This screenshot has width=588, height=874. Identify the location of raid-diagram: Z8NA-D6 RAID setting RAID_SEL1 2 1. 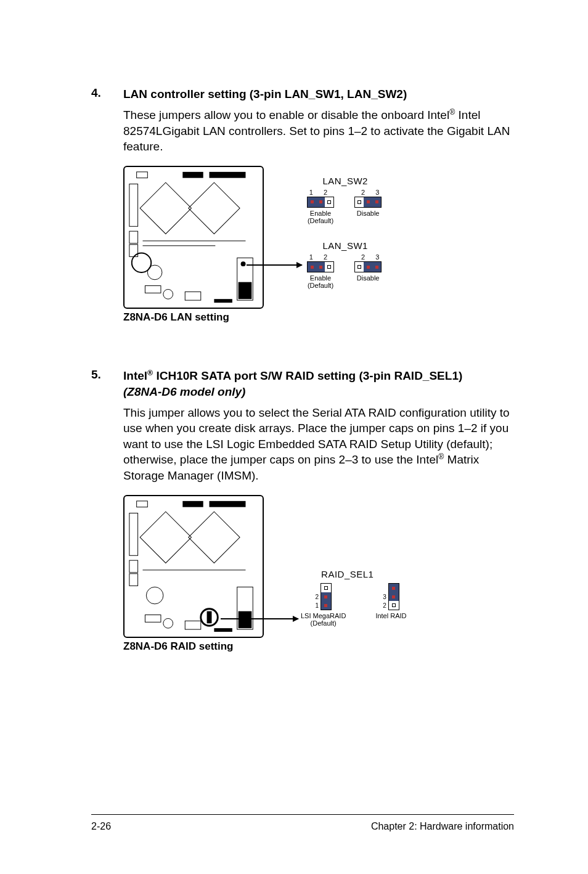
(319, 574).